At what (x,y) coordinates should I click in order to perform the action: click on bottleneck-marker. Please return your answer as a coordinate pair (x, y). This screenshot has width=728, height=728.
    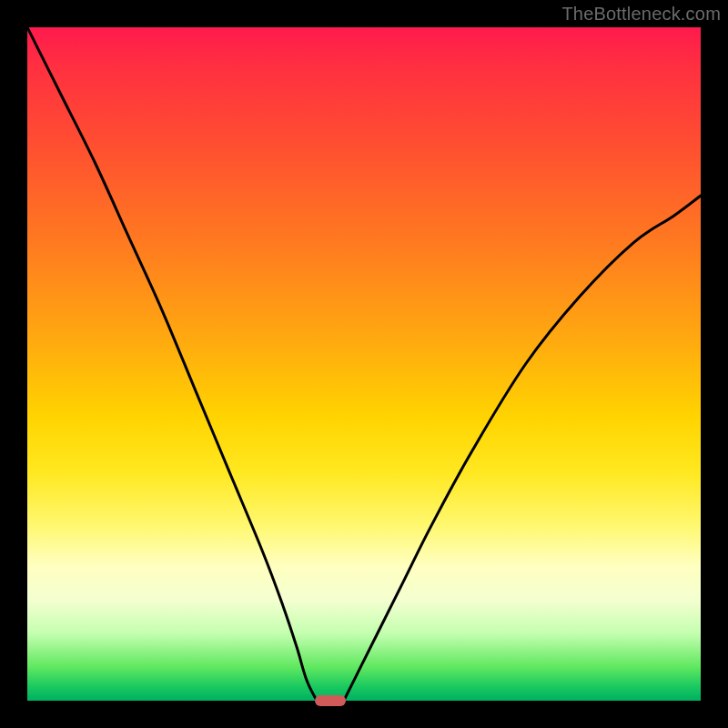
    Looking at the image, I should click on (330, 701).